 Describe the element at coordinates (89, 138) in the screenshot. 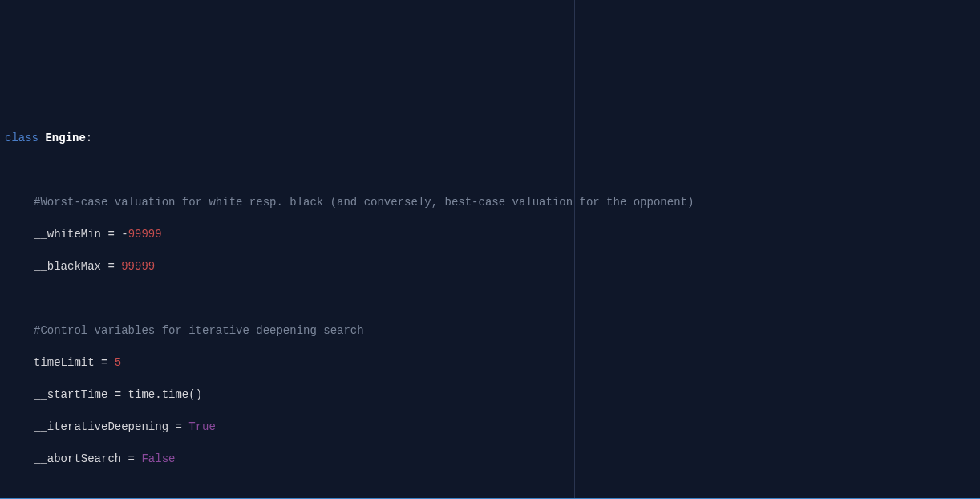

I see `punctuation: :` at that location.